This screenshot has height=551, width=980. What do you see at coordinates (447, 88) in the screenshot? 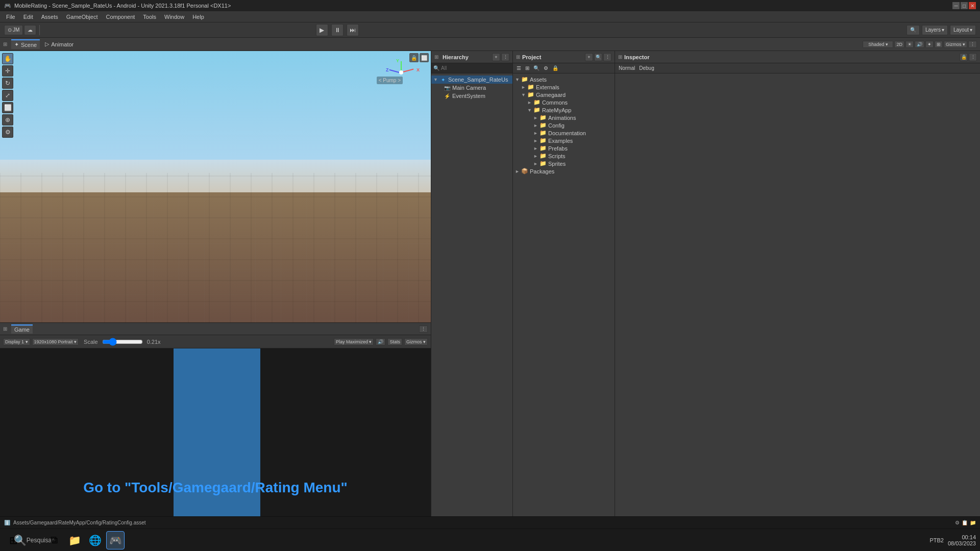
I see `camera-icon: 📷` at bounding box center [447, 88].